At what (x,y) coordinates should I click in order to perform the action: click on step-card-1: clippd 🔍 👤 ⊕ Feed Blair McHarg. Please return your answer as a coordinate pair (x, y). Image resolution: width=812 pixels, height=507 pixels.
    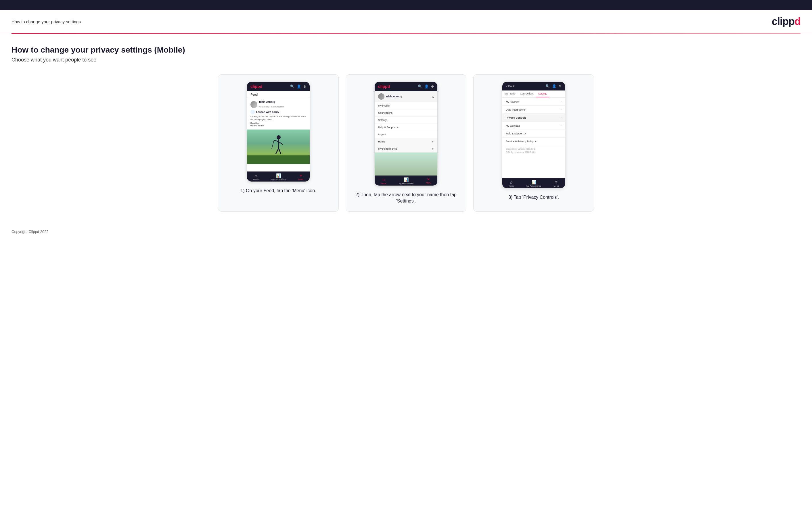
    Looking at the image, I should click on (278, 143).